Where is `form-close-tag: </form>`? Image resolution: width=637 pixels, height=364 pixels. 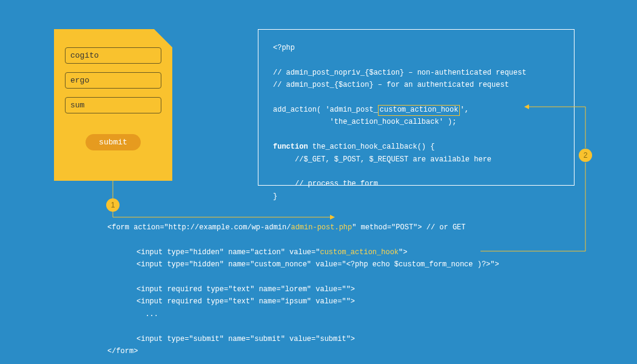 form-close-tag: </form> is located at coordinates (303, 351).